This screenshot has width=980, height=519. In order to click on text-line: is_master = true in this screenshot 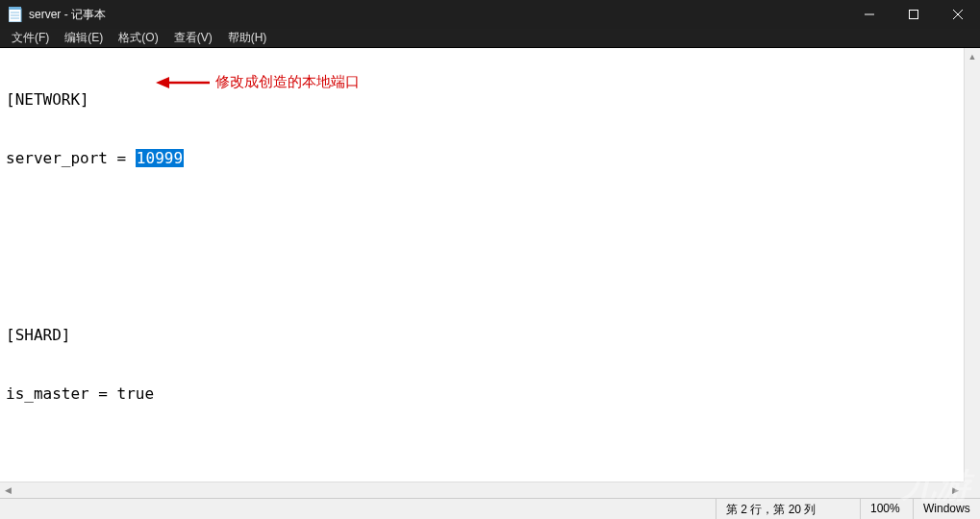, I will do `click(490, 394)`.